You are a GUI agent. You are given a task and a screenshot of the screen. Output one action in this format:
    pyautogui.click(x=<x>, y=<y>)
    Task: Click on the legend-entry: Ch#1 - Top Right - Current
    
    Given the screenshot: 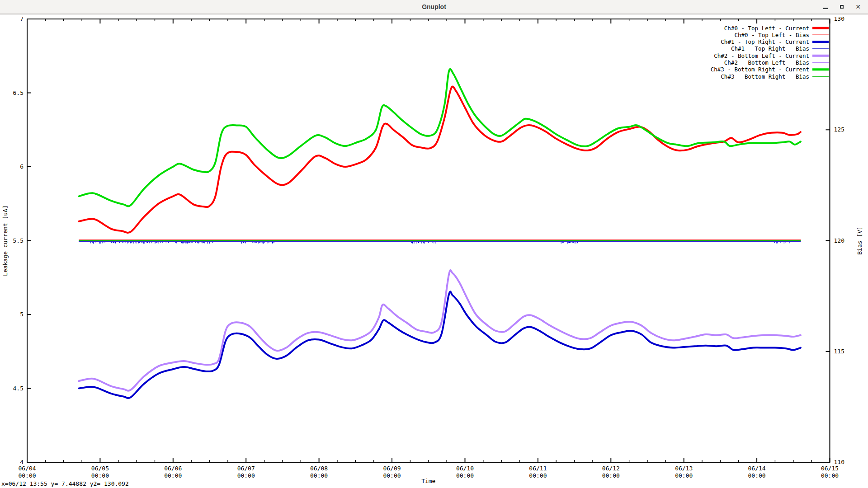 What is the action you would take?
    pyautogui.click(x=775, y=42)
    